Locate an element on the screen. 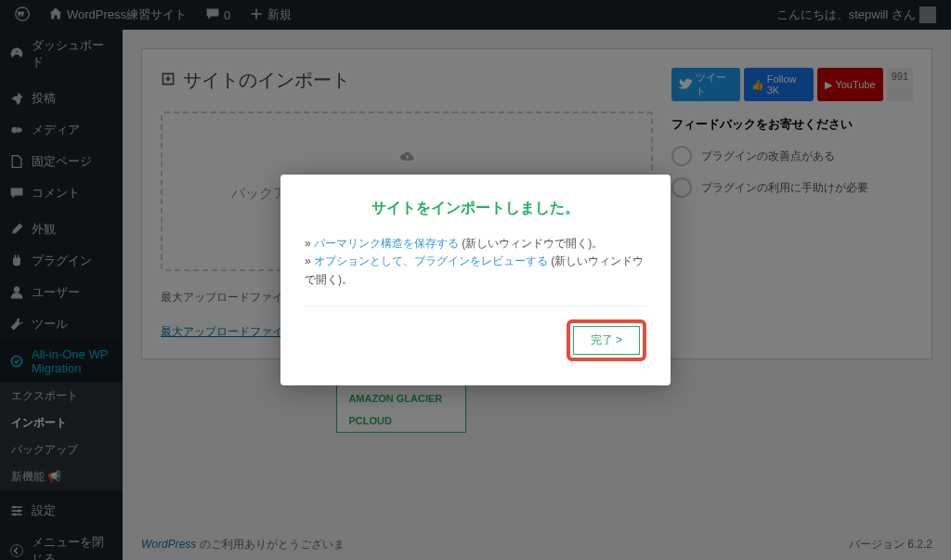  modal-footer: 完了 > is located at coordinates (476, 340).